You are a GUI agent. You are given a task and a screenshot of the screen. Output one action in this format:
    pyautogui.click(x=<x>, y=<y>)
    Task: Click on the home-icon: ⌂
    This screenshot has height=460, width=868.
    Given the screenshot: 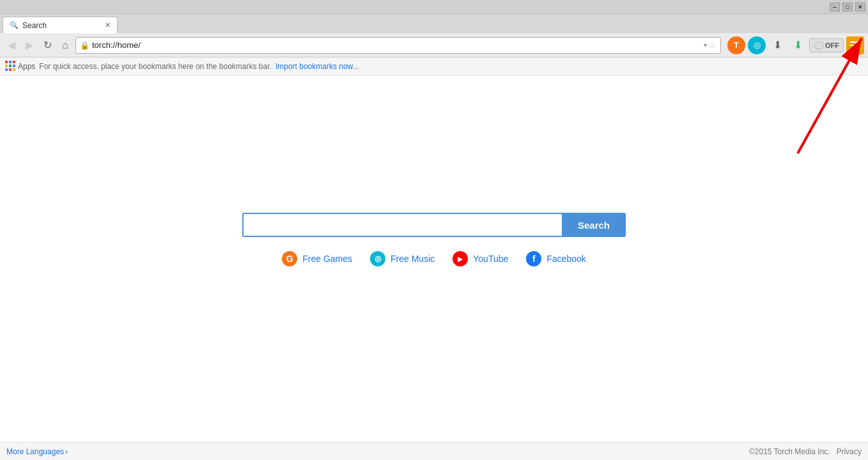 What is the action you would take?
    pyautogui.click(x=65, y=45)
    